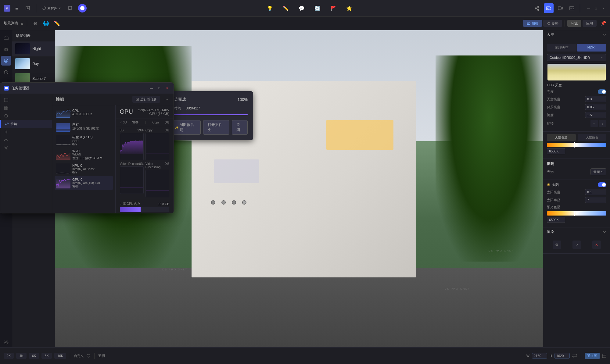 This screenshot has height=364, width=610. I want to click on res-8k-btn: 8K, so click(46, 356).